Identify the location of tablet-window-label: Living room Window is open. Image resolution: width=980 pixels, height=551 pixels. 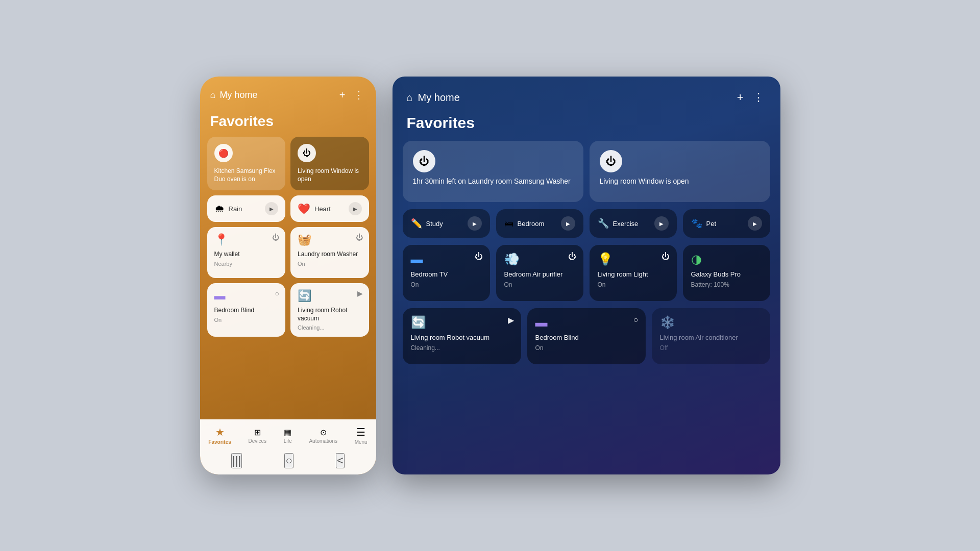
(680, 182).